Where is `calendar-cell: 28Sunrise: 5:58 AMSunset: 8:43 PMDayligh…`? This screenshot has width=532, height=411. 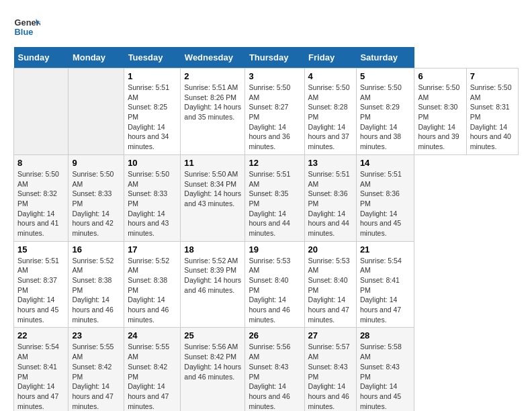 calendar-cell: 28Sunrise: 5:58 AMSunset: 8:43 PMDayligh… is located at coordinates (386, 369).